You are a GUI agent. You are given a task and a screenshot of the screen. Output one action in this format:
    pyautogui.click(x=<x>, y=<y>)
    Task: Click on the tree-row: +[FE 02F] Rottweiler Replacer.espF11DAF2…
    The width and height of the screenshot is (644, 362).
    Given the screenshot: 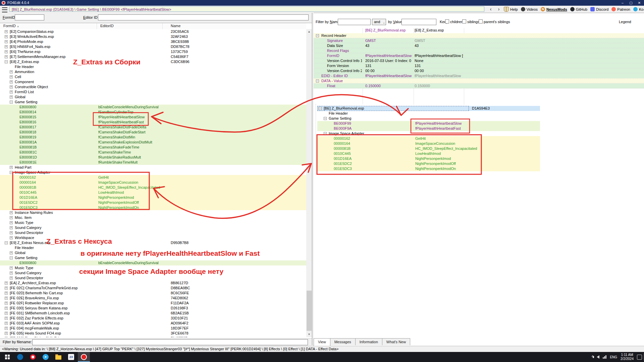 What is the action you would take?
    pyautogui.click(x=153, y=303)
    